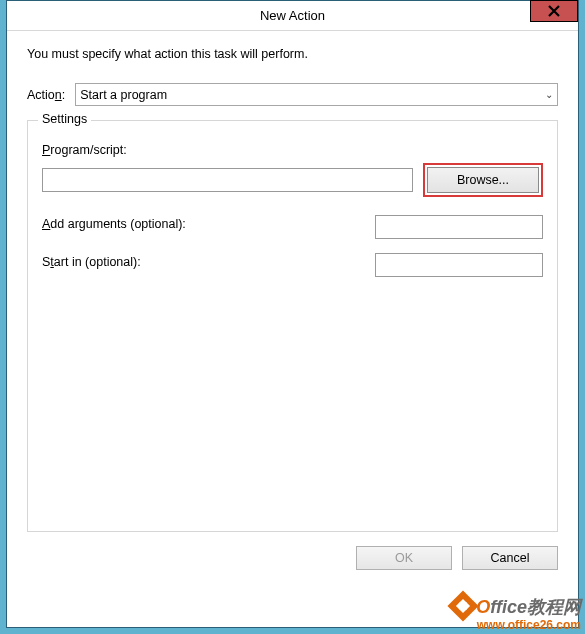 The height and width of the screenshot is (634, 585). Describe the element at coordinates (292, 16) in the screenshot. I see `window-title: New Action` at that location.